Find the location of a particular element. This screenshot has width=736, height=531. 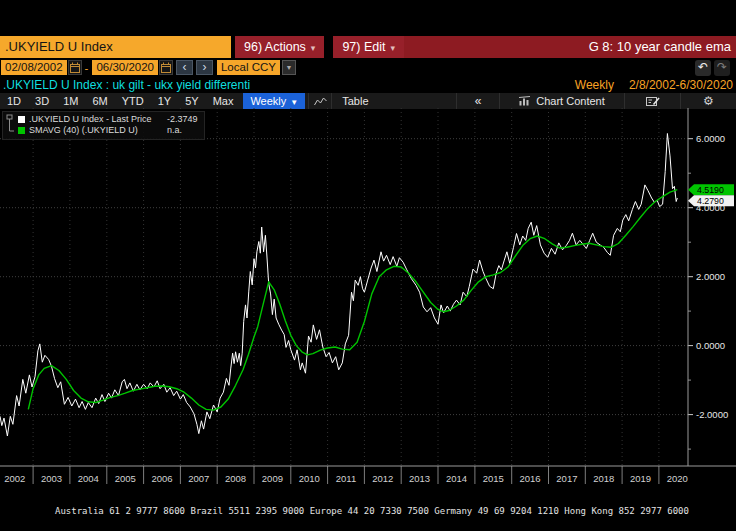

price-tag-text: 4.2790 is located at coordinates (710, 201).